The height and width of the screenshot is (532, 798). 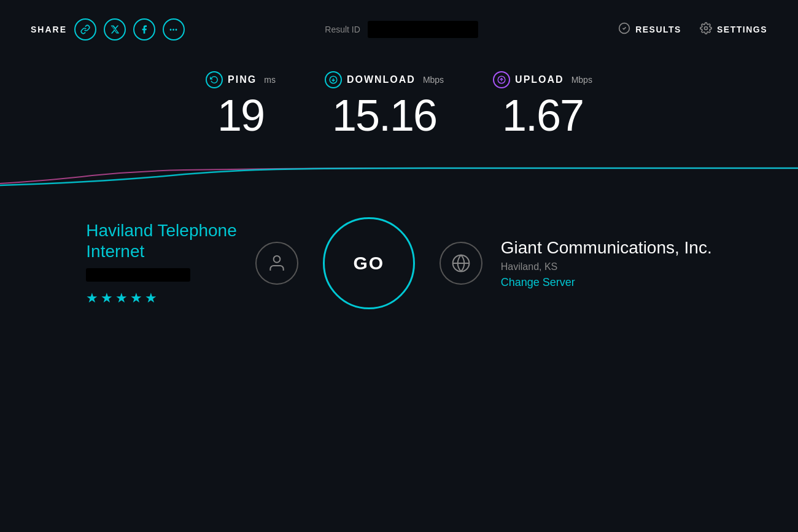 What do you see at coordinates (115, 29) in the screenshot?
I see `twitter-icon` at bounding box center [115, 29].